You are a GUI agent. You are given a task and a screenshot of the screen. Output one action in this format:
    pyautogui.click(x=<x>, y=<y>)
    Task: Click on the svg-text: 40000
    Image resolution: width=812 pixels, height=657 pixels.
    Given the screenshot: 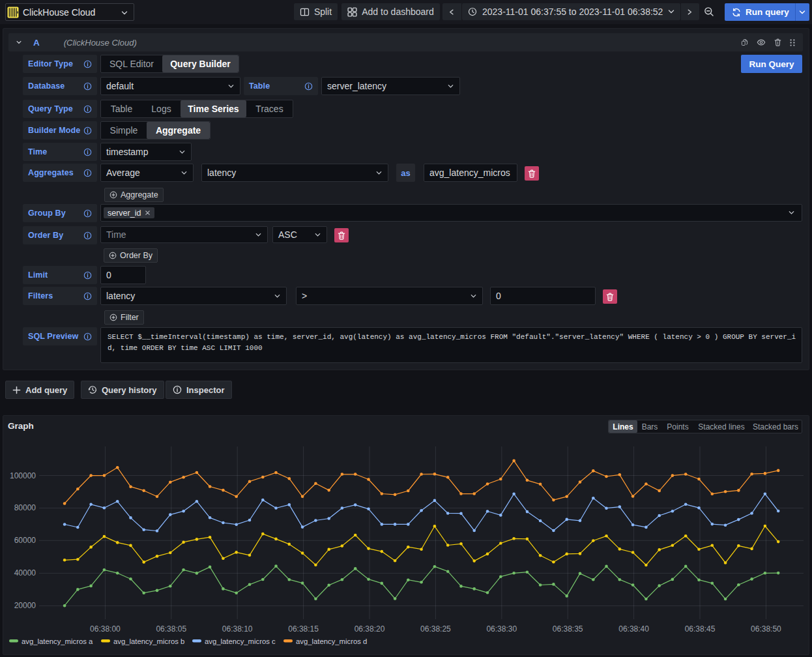 What is the action you would take?
    pyautogui.click(x=25, y=573)
    